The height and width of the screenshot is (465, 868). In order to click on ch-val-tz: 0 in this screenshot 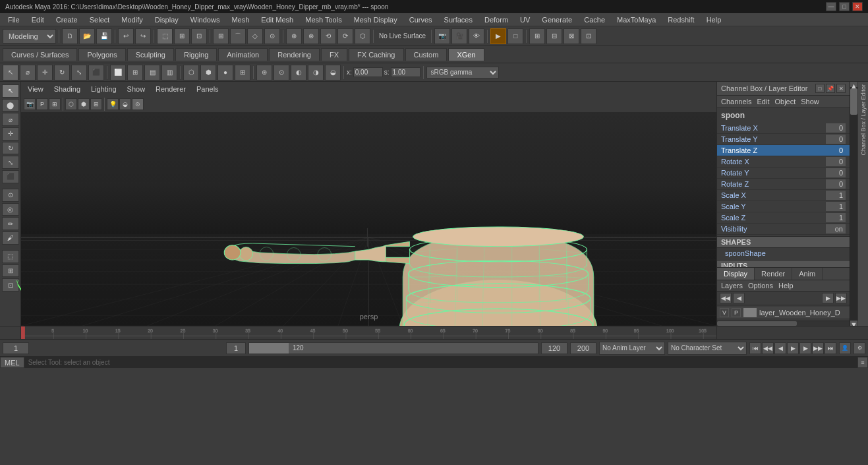, I will do `click(836, 150)`.